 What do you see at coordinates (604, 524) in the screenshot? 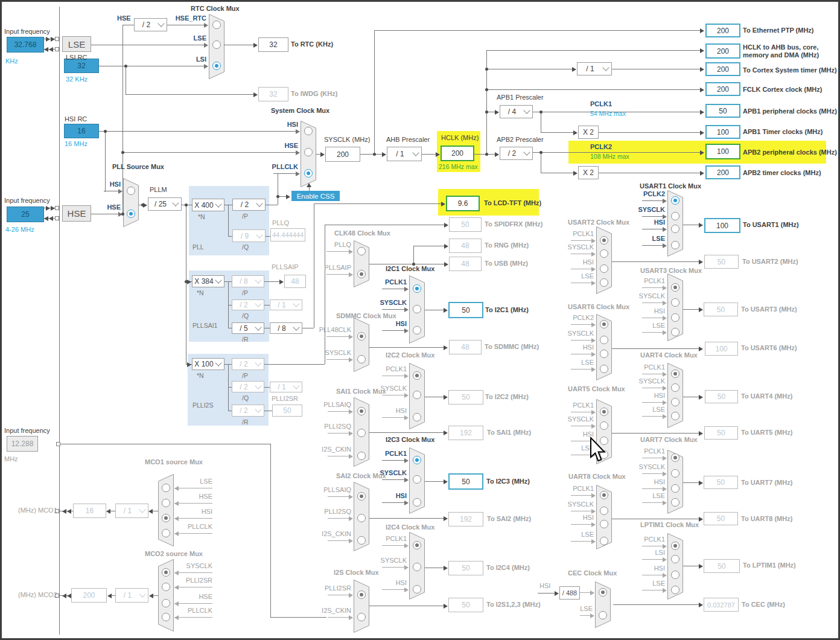
I see `uart8-hsi-radio` at bounding box center [604, 524].